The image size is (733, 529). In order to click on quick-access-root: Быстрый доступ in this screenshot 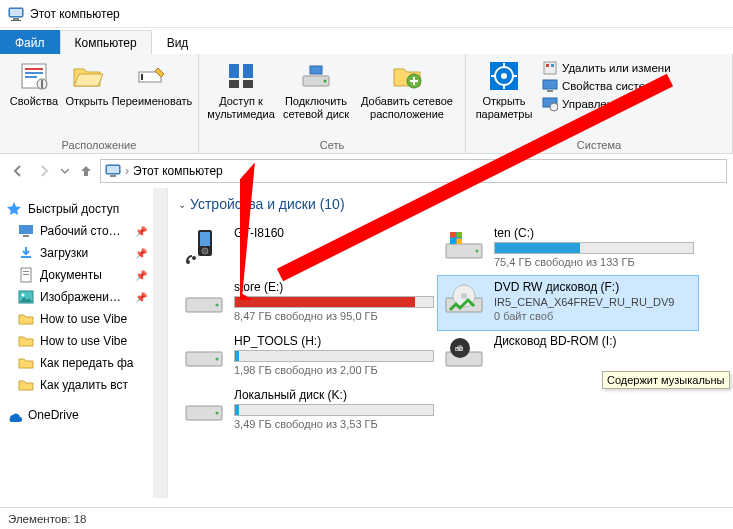, I will do `click(84, 209)`.